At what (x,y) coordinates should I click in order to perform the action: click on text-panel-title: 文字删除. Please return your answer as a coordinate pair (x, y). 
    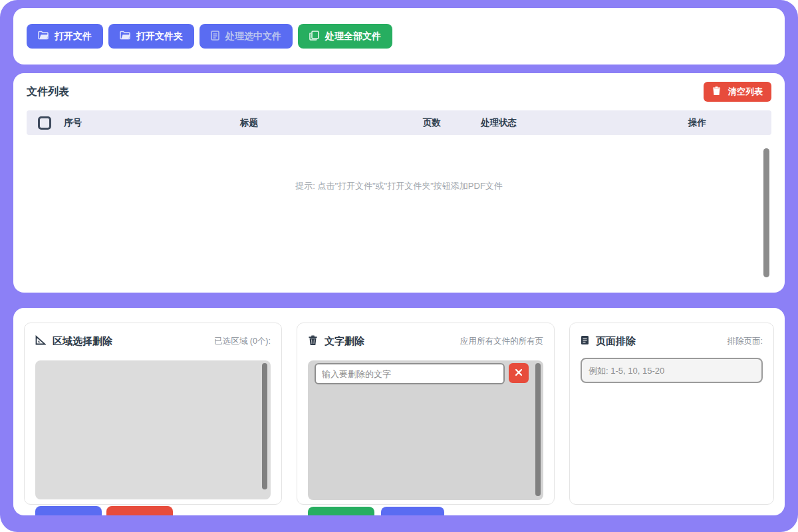
    Looking at the image, I should click on (344, 342).